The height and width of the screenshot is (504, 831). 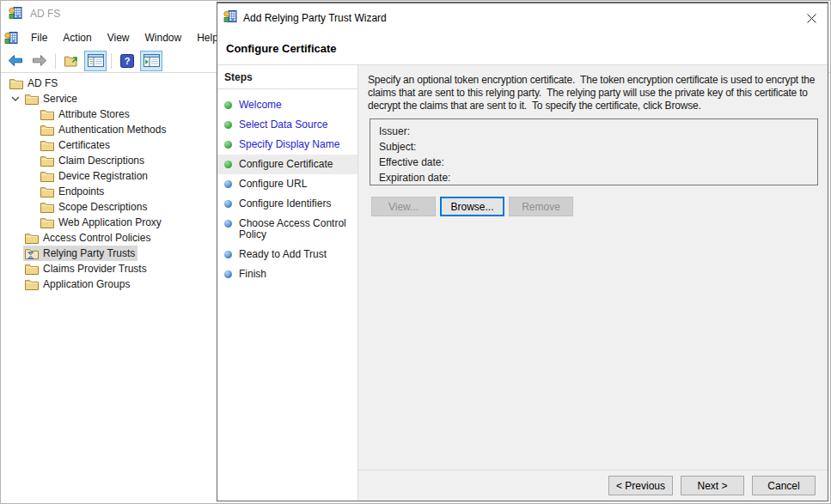 I want to click on step-label: Choose Access Control Policy, so click(x=295, y=229).